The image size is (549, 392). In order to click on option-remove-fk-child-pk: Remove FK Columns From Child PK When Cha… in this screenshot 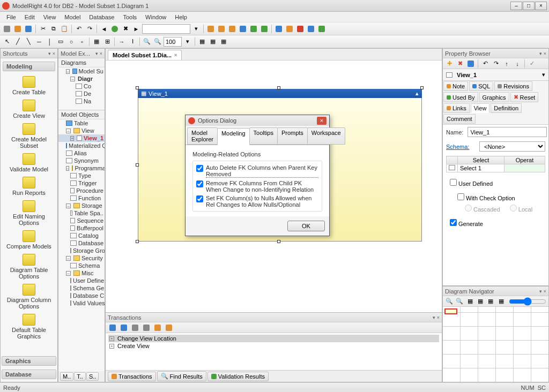, I will do `click(257, 186)`.